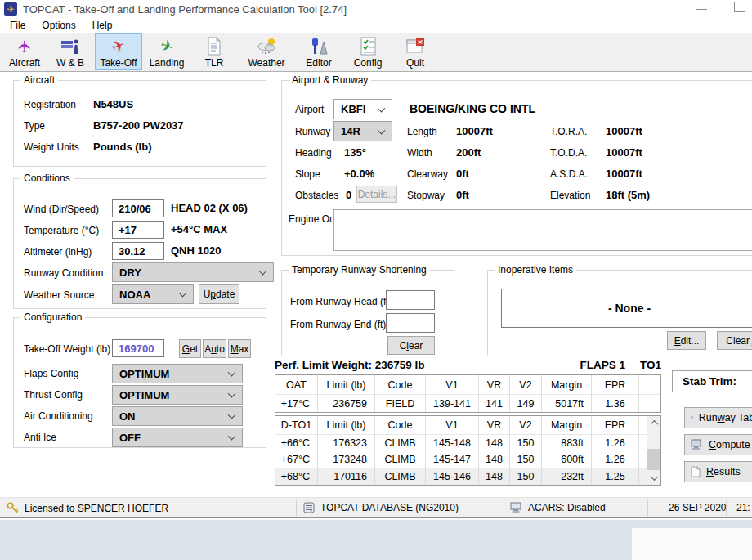  Describe the element at coordinates (468, 404) in the screenshot. I see `table-row: +17°C 236759 FIELD 139-141 141 149 5017f…` at that location.